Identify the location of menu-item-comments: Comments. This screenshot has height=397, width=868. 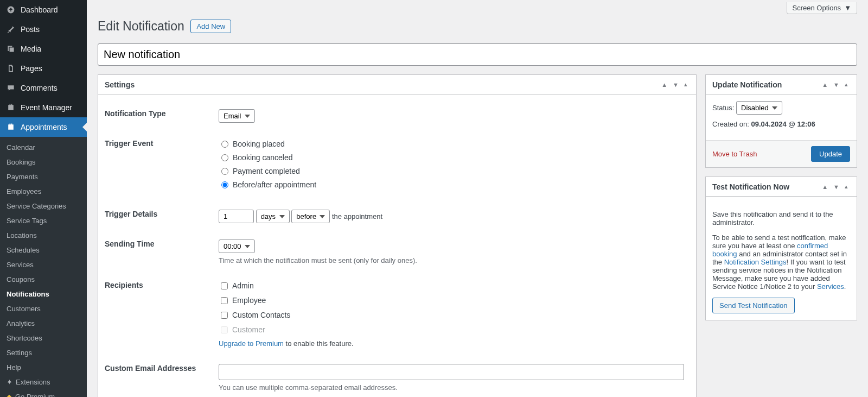
(43, 88).